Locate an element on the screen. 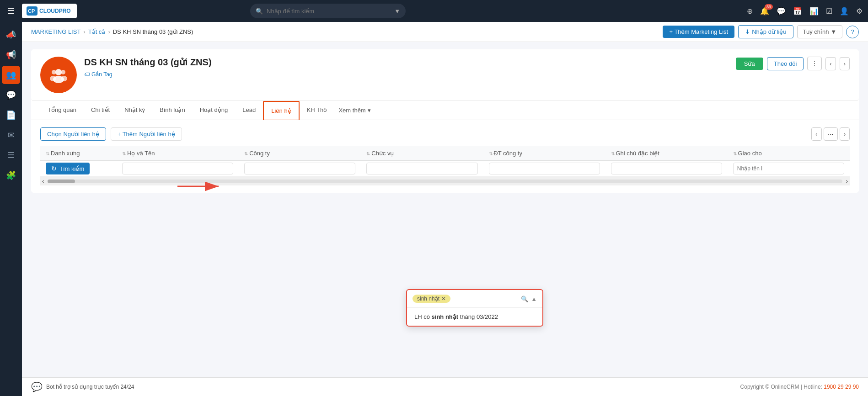  filter-collapse-icon: ▲ is located at coordinates (534, 299).